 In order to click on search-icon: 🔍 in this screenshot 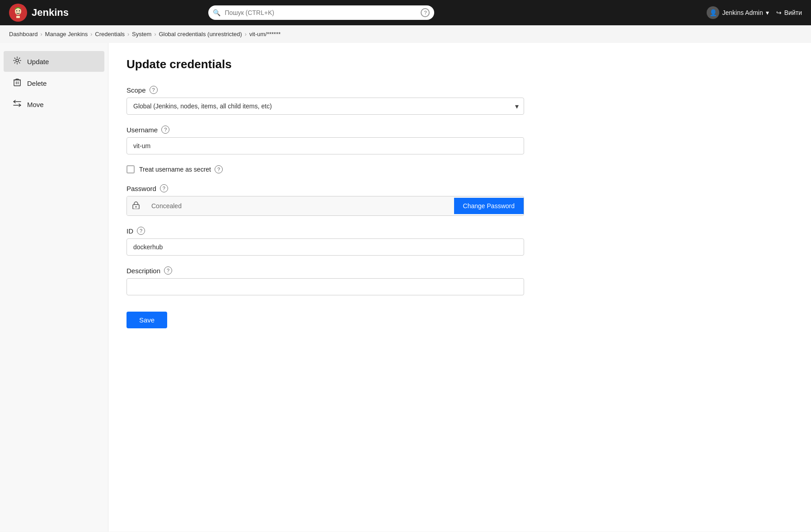, I will do `click(217, 13)`.